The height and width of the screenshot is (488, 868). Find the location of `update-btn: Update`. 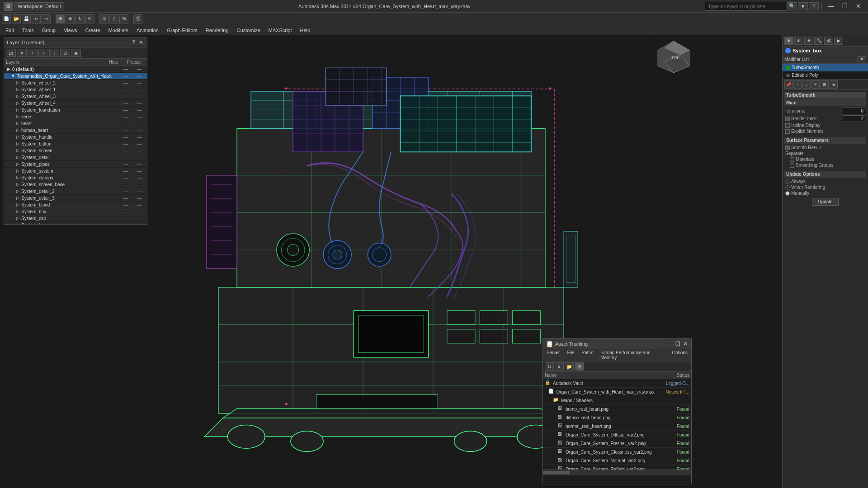

update-btn: Update is located at coordinates (825, 202).